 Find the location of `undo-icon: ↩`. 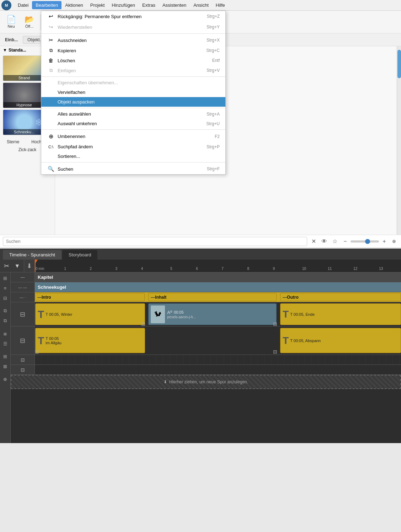

undo-icon: ↩ is located at coordinates (51, 16).